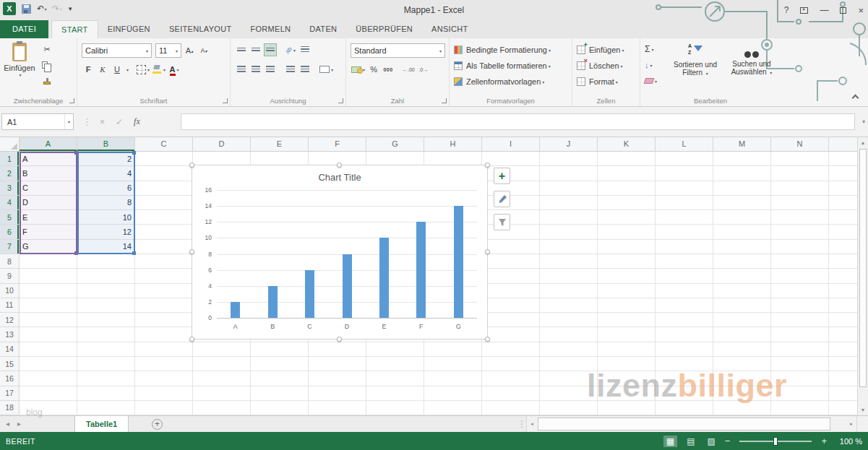 The height and width of the screenshot is (450, 868). Describe the element at coordinates (600, 50) in the screenshot. I see `insert-cells-button: Einfügen▾` at that location.